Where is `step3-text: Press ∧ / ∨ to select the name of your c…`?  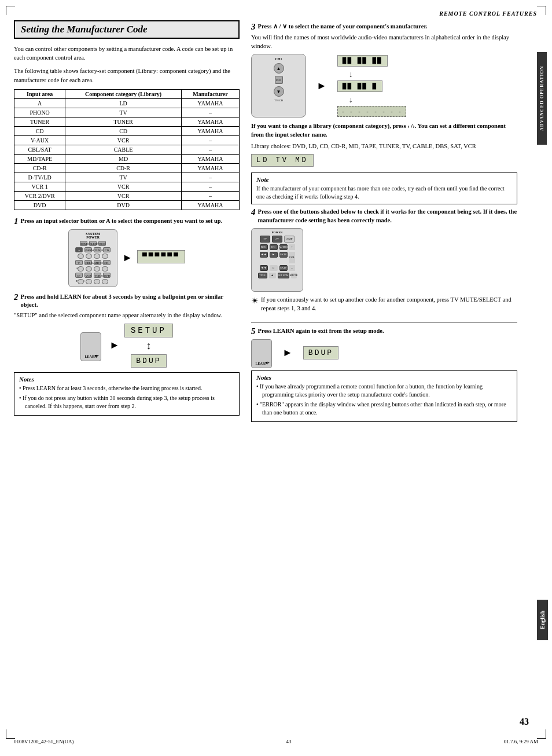
step3-text: Press ∧ / ∨ to select the name of your c… is located at coordinates (343, 27).